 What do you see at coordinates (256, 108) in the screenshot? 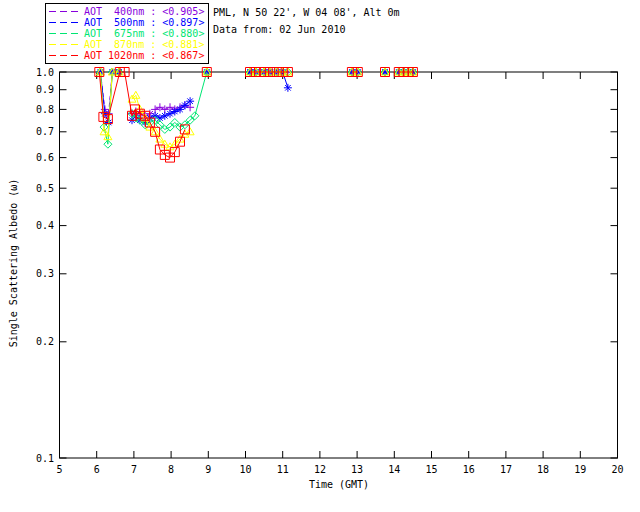
I see `series-aot-675nm` at bounding box center [256, 108].